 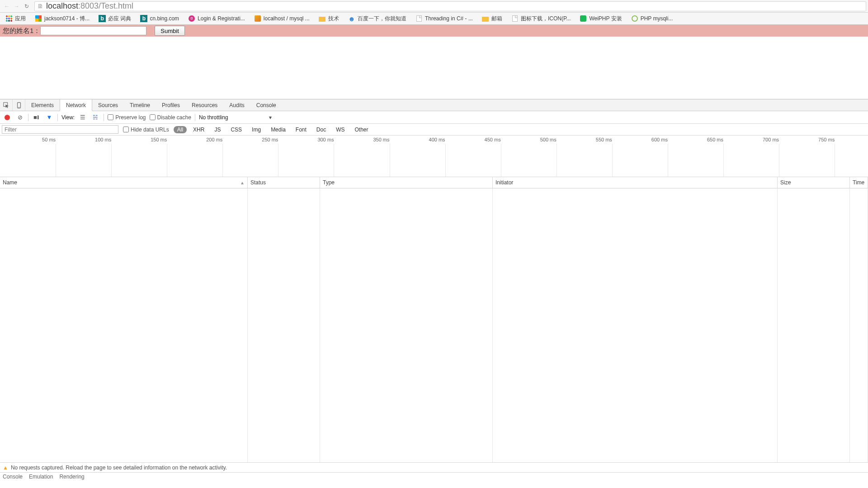 What do you see at coordinates (140, 105) in the screenshot?
I see `tab-timeline: Timeline` at bounding box center [140, 105].